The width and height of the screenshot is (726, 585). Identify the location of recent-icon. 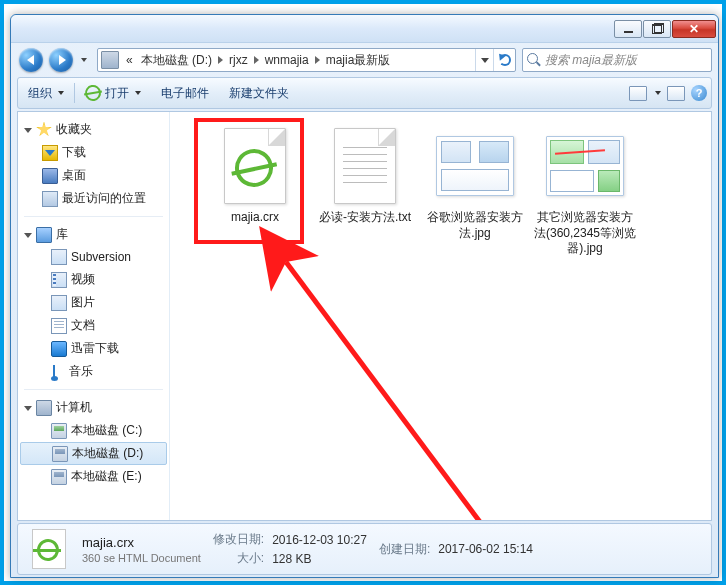
(50, 199).